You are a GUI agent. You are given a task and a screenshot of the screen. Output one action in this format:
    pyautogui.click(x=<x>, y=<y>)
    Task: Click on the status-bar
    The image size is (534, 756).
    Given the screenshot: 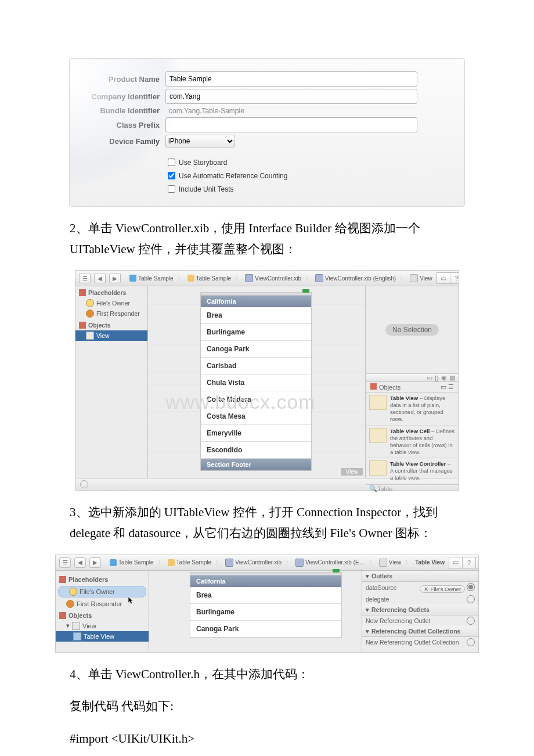 What is the action you would take?
    pyautogui.click(x=266, y=574)
    